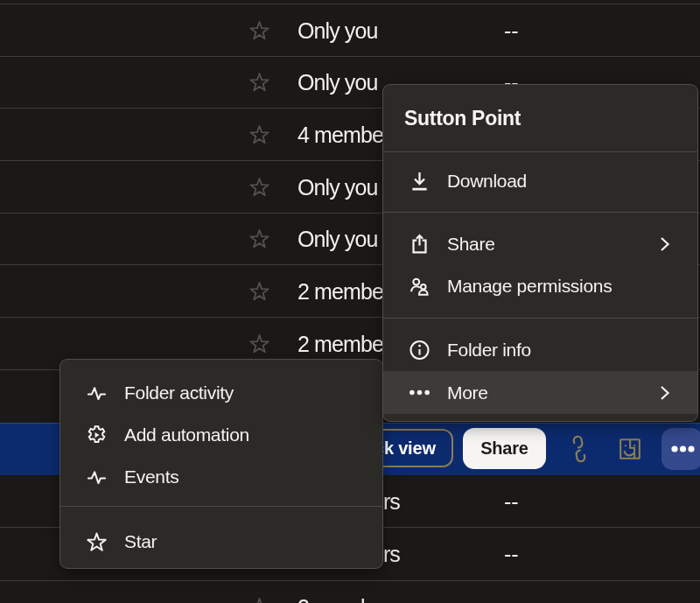 The image size is (700, 603). I want to click on menu-item-share: Share, so click(541, 244).